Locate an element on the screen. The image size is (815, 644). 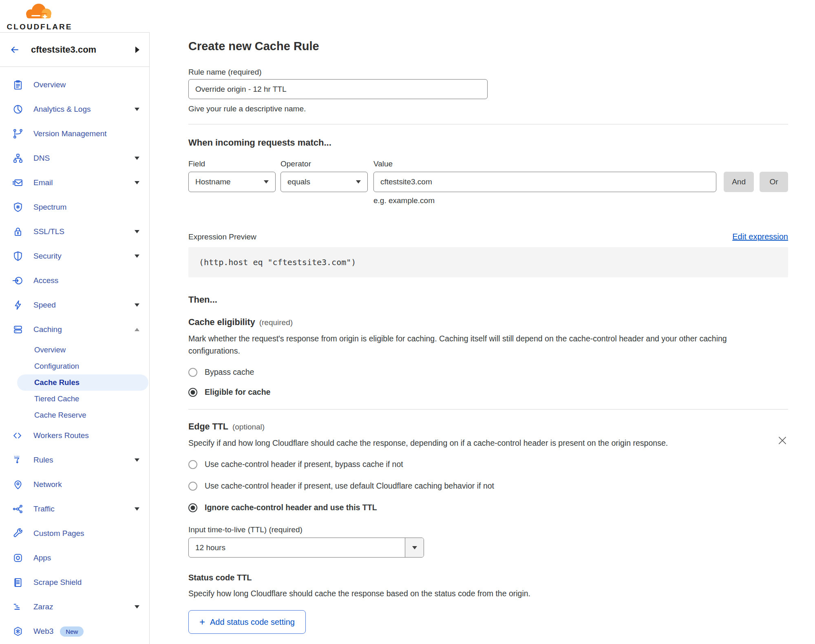
sidebar-subitem-cache-rules: Cache Rules is located at coordinates (83, 383).